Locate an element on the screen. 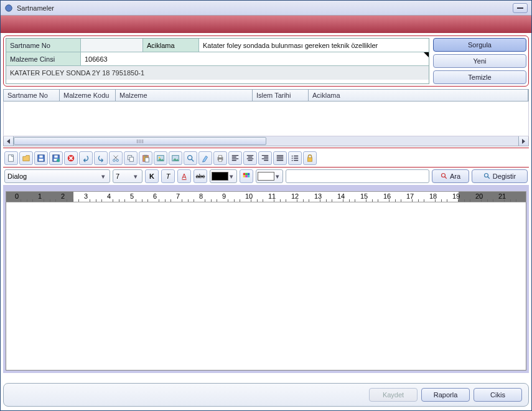  scroll-left-button is located at coordinates (9, 141).